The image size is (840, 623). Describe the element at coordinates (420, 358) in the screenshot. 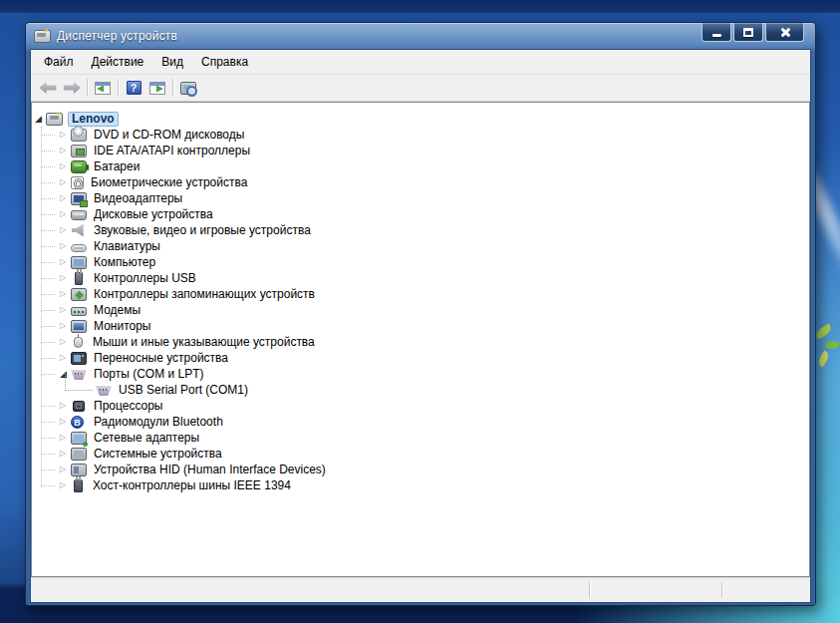

I see `tree-item: ▷Переносные устройства` at that location.